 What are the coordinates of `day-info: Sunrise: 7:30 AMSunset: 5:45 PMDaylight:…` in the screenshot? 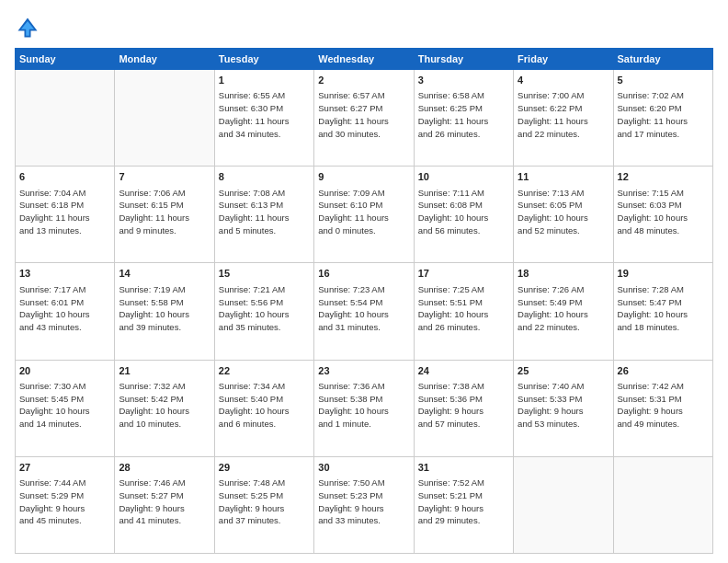 It's located at (64, 405).